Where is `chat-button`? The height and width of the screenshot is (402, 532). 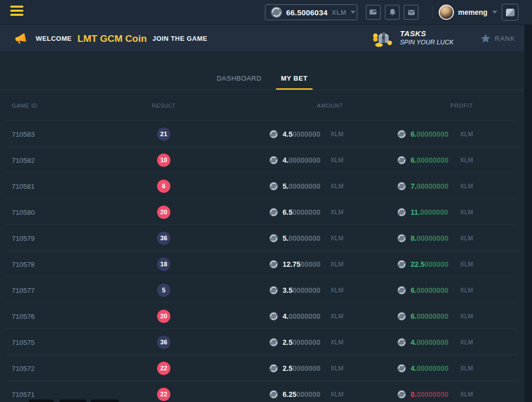 chat-button is located at coordinates (510, 12).